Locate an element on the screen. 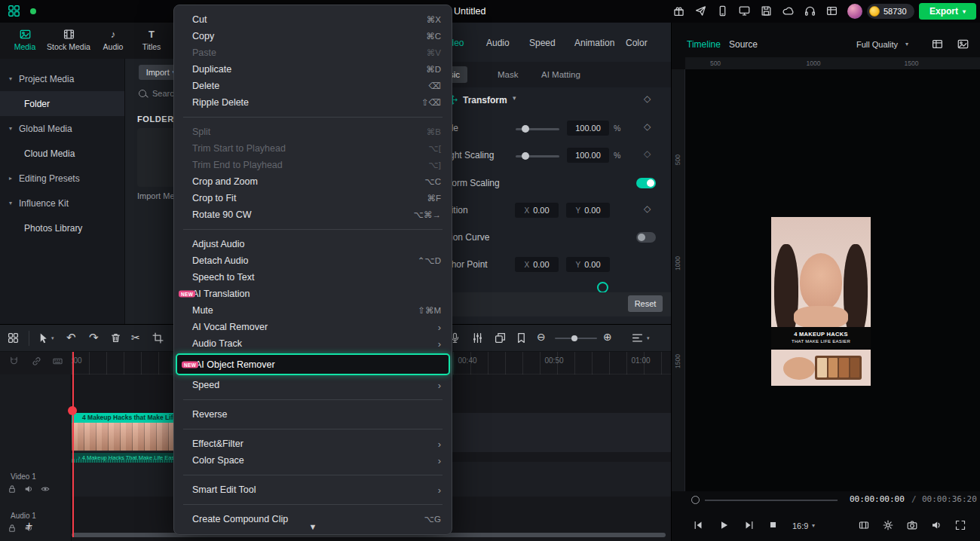 The image size is (980, 541). menu-item: Crop and Zoom ⌥C › is located at coordinates (313, 182).